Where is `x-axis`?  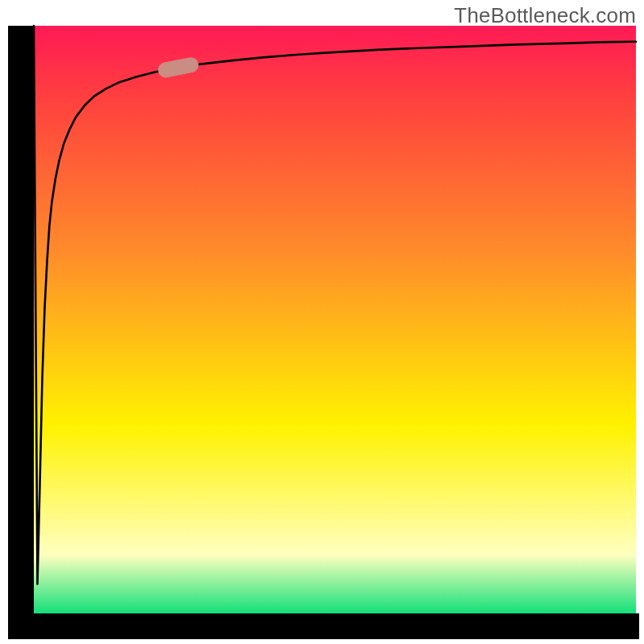 x-axis is located at coordinates (324, 626).